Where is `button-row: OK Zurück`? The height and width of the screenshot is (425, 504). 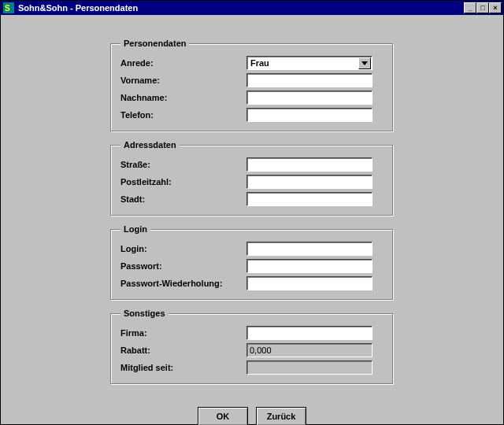 button-row: OK Zurück is located at coordinates (252, 416).